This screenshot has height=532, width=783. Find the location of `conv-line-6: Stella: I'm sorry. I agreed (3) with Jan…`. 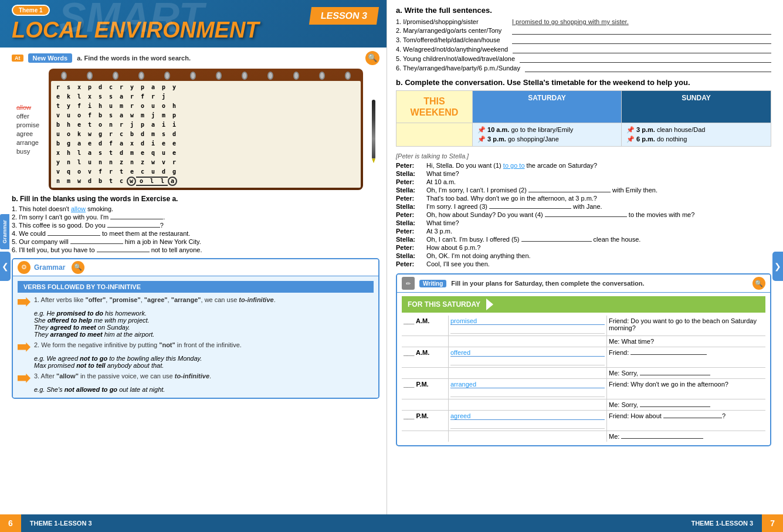

conv-line-6: Stella: I'm sorry. I agreed (3) with Jan… is located at coordinates (584, 206).